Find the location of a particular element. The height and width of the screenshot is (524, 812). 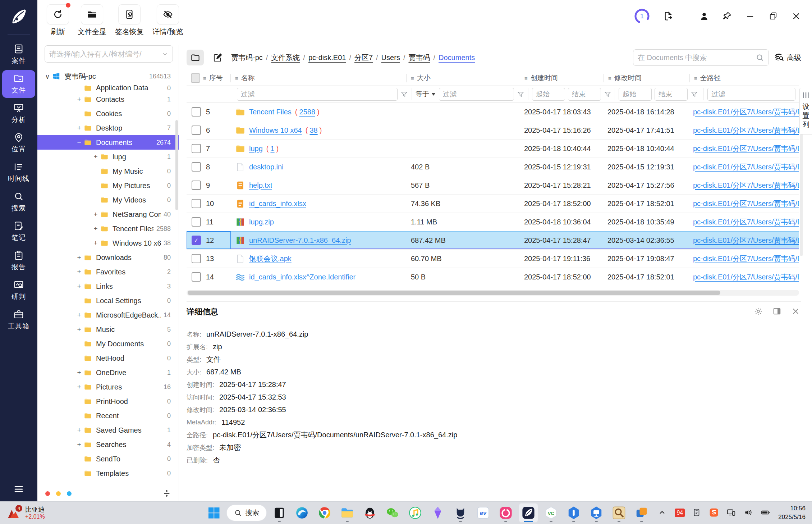

file-link: lupg is located at coordinates (256, 149).